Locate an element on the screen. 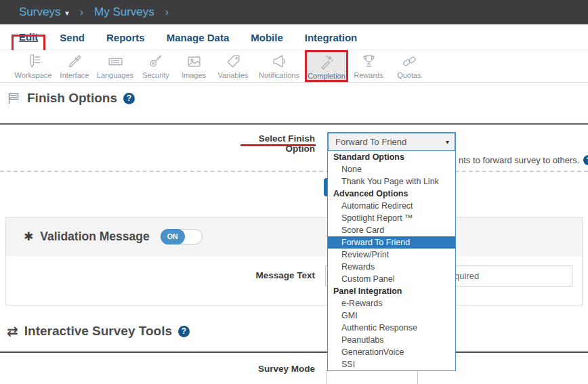 This screenshot has height=384, width=588. pen-icon is located at coordinates (75, 61).